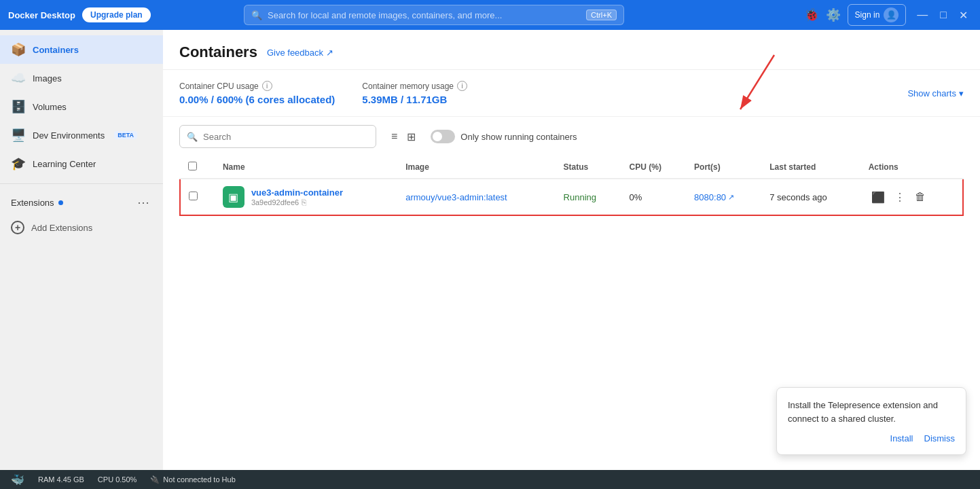 The width and height of the screenshot is (980, 489). What do you see at coordinates (414, 99) in the screenshot?
I see `memory-value: 5.39MB / 11.71GB` at bounding box center [414, 99].